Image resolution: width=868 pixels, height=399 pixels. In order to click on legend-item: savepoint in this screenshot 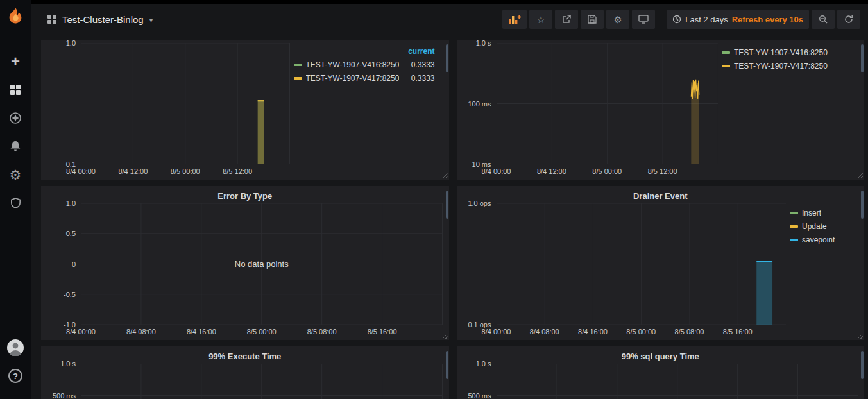, I will do `click(821, 240)`.